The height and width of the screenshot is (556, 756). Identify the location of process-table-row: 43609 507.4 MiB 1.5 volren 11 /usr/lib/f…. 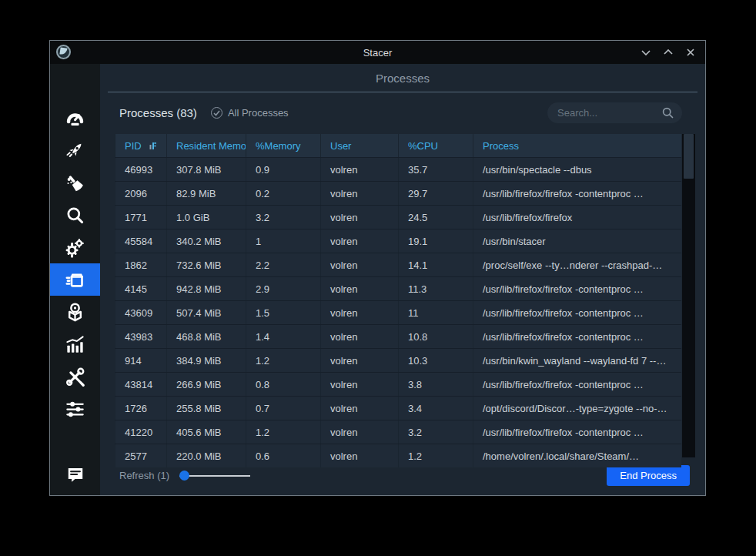
(398, 313).